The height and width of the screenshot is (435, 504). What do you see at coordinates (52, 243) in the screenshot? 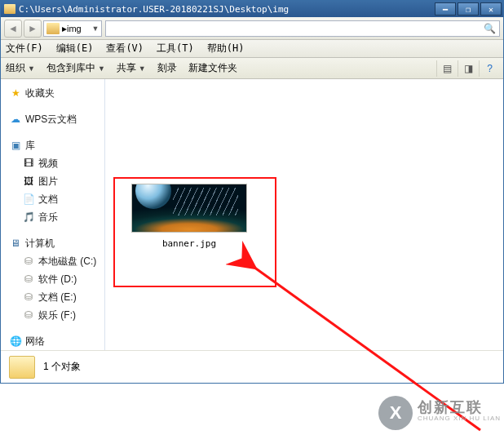
I see `sidebar-computer: 🖥计算机` at bounding box center [52, 243].